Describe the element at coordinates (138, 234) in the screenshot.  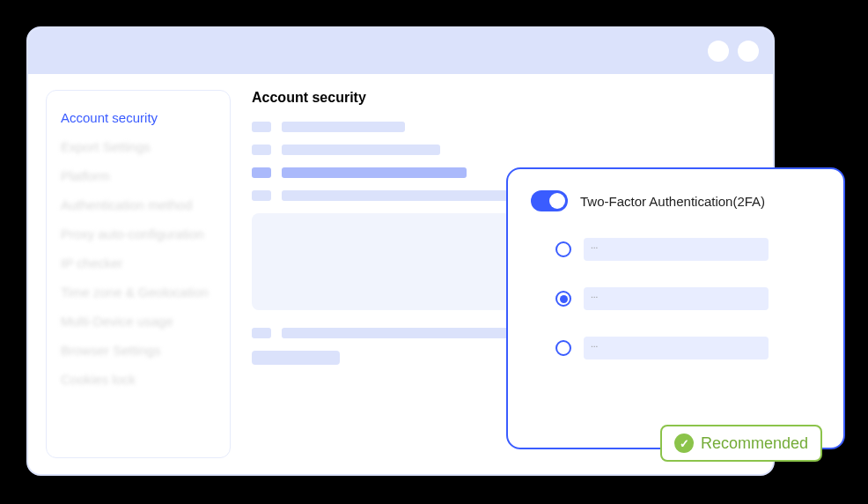
I see `sidebar-item-proxy-auto-config: Proxy auto-configuration` at that location.